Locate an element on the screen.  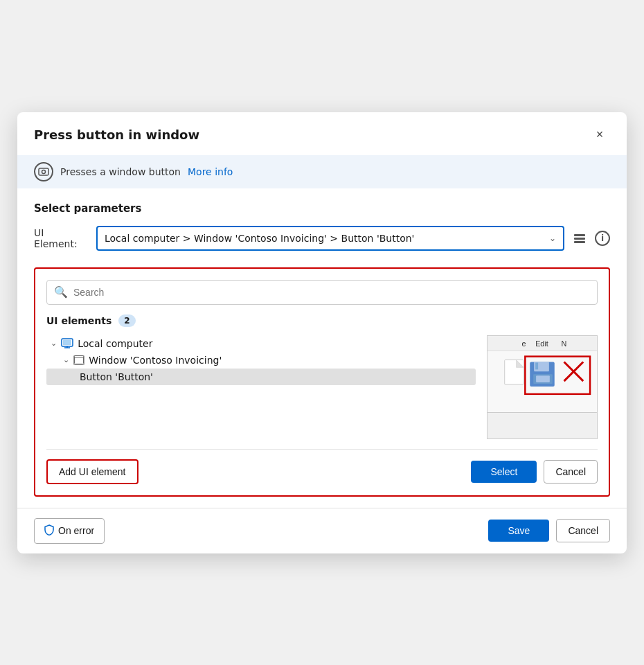
add-ui-element-button: Add UI element is located at coordinates (93, 472).